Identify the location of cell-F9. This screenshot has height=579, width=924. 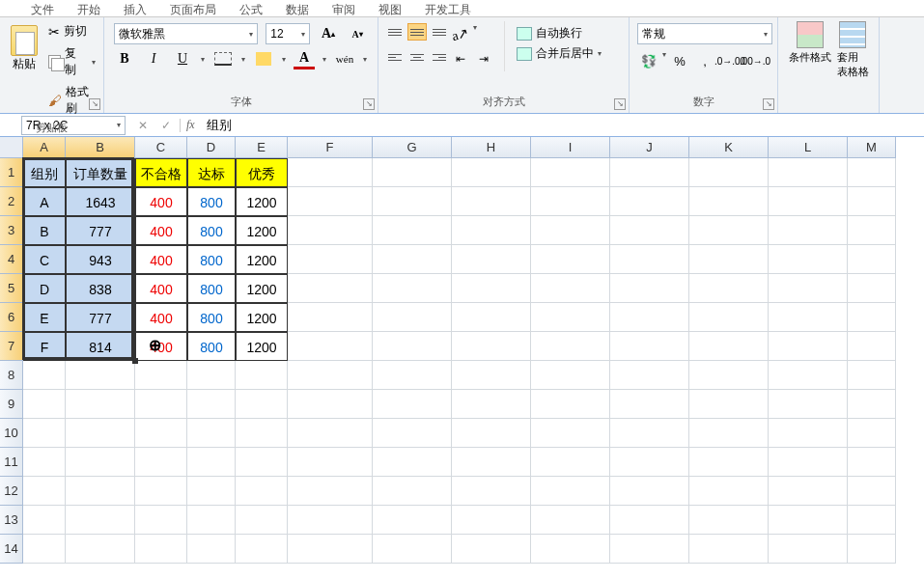
(330, 404).